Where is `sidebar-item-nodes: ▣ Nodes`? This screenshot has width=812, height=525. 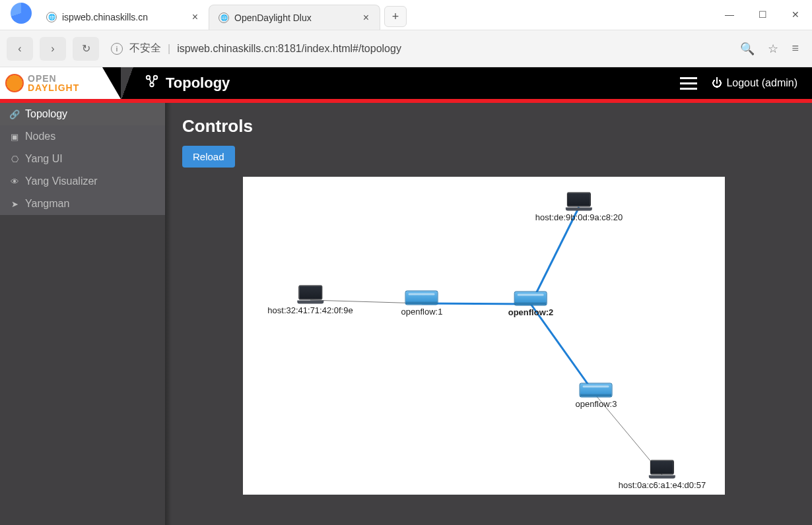
sidebar-item-nodes: ▣ Nodes is located at coordinates (83, 137).